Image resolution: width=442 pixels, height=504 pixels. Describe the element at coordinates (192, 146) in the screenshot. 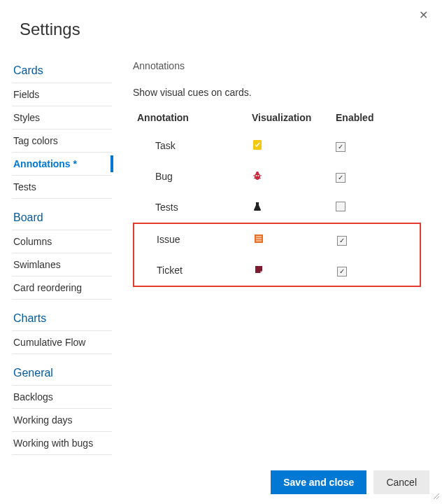

I see `annotation-name: Task` at that location.